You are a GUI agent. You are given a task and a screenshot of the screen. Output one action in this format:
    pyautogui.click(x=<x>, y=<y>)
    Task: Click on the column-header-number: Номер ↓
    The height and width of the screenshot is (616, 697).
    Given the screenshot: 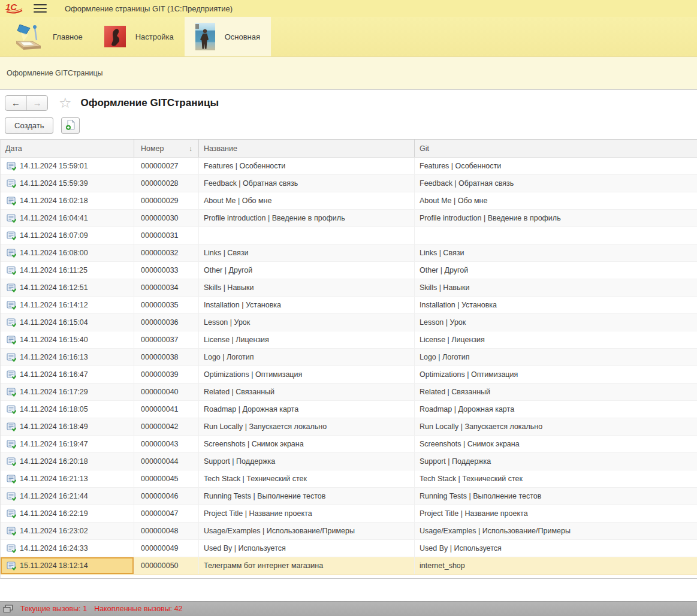 What is the action you would take?
    pyautogui.click(x=166, y=149)
    